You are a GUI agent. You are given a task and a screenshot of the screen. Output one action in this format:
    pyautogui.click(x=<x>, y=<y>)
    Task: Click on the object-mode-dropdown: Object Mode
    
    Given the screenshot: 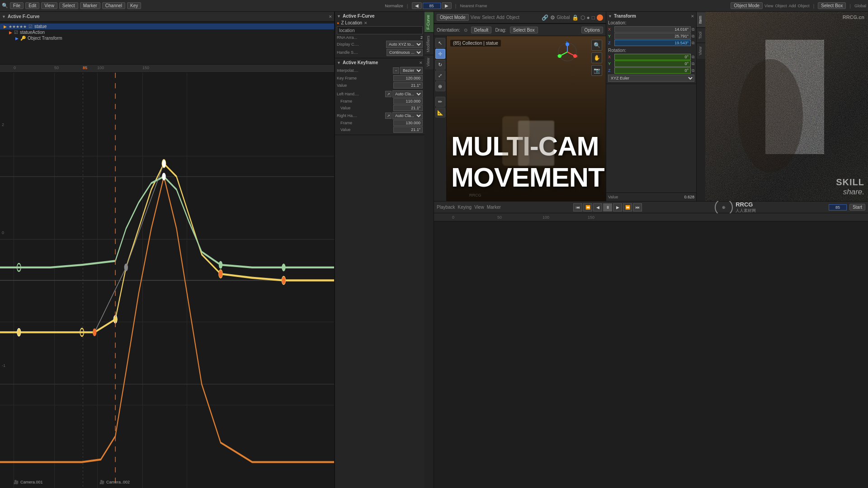 What is the action you would take?
    pyautogui.click(x=453, y=17)
    